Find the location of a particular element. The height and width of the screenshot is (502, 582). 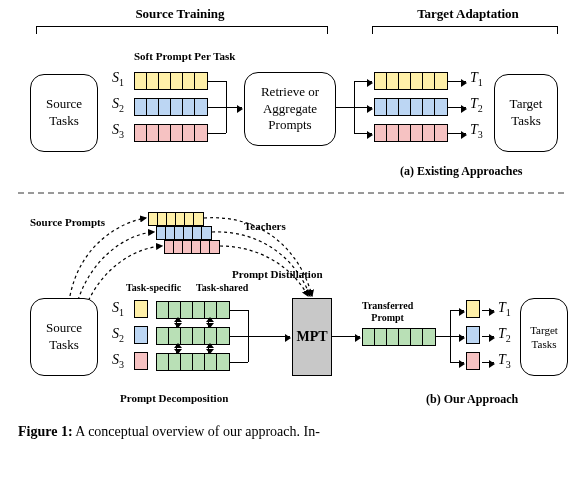

arrow-b-out1 is located at coordinates (457, 310).